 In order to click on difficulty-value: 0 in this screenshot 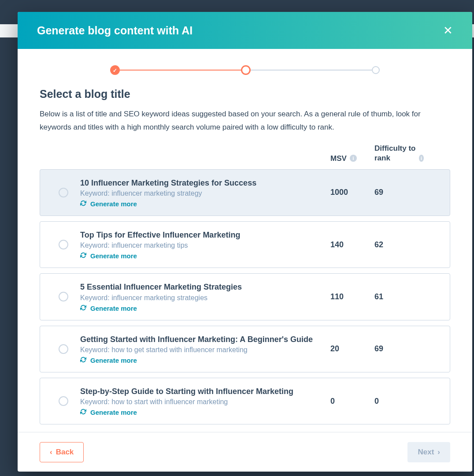, I will do `click(392, 401)`.